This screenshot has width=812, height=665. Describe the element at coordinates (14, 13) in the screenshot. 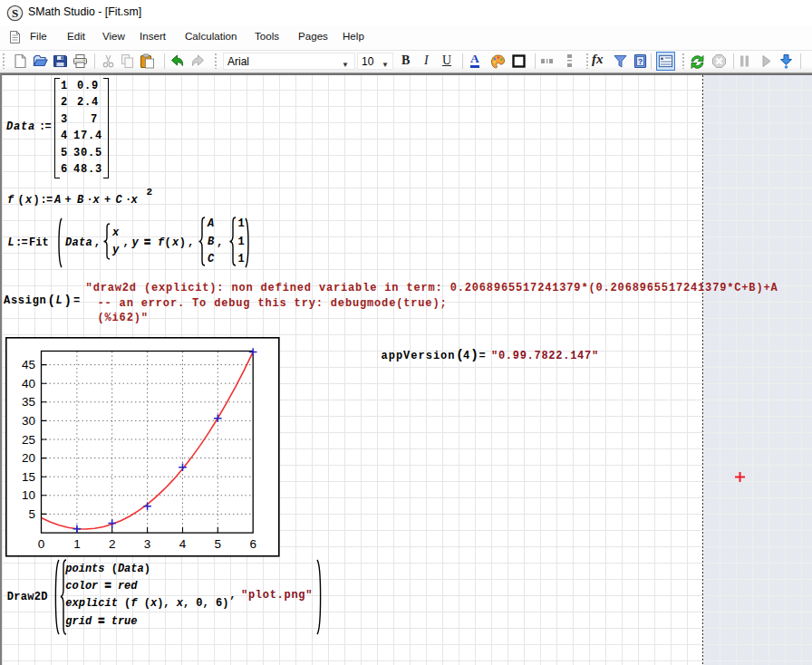

I see `svg-text: S` at that location.